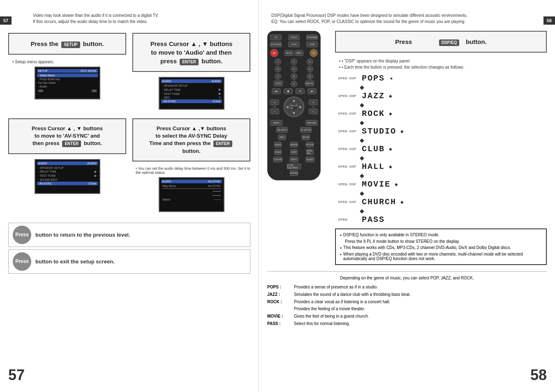  Describe the element at coordinates (275, 102) in the screenshot. I see `vol-up-btn: +` at that location.